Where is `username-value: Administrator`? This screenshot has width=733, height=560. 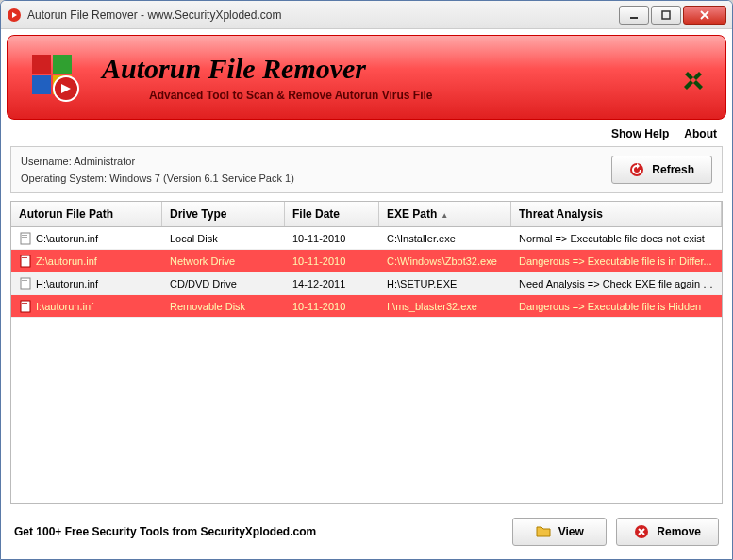 username-value: Administrator is located at coordinates (104, 161).